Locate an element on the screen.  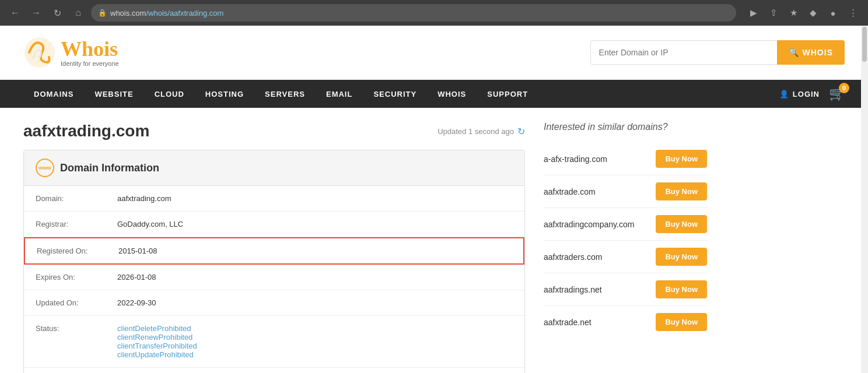
value-status: clientDeleteProhibited clientRenewProhib… is located at coordinates (315, 342).